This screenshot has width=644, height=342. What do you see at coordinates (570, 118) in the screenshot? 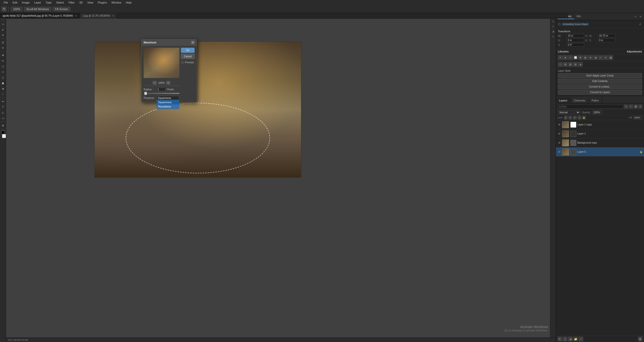
I see `lock-image-btn: ✏` at bounding box center [570, 118].